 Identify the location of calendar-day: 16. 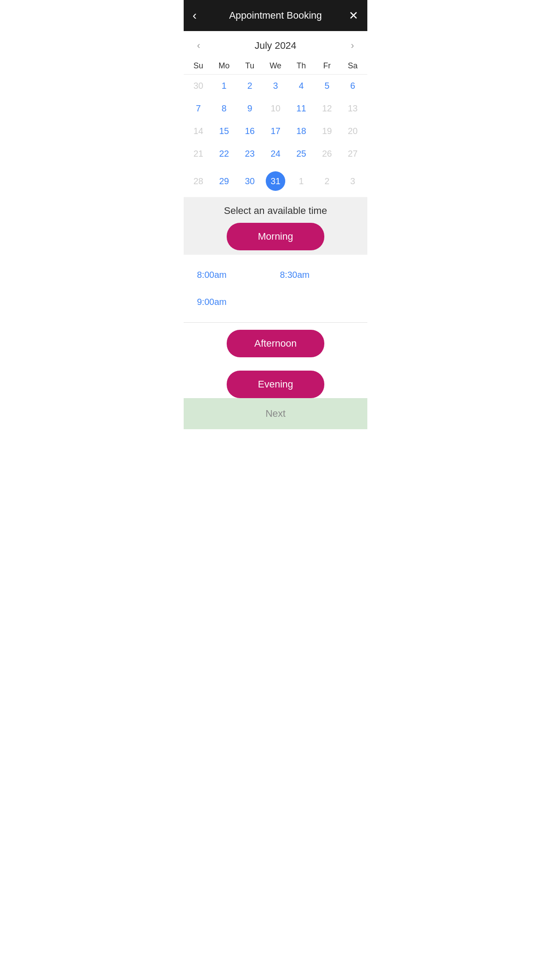
(250, 131).